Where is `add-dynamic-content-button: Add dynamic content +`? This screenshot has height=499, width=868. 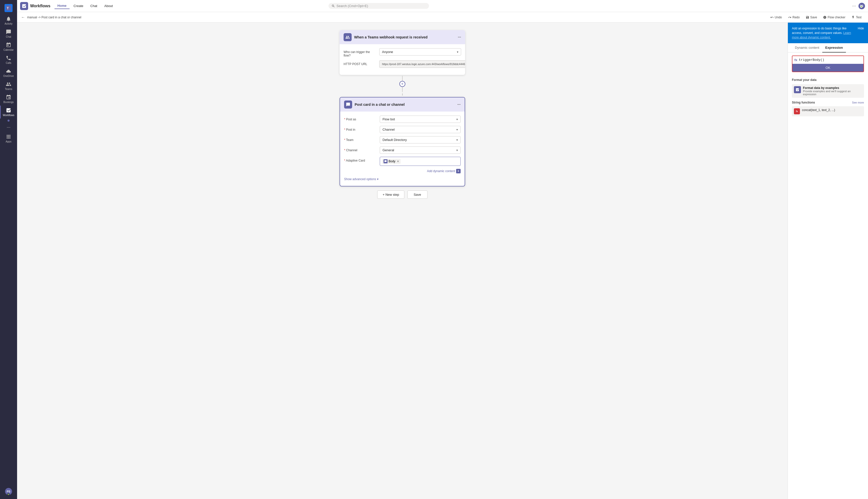
add-dynamic-content-button: Add dynamic content + is located at coordinates (444, 171).